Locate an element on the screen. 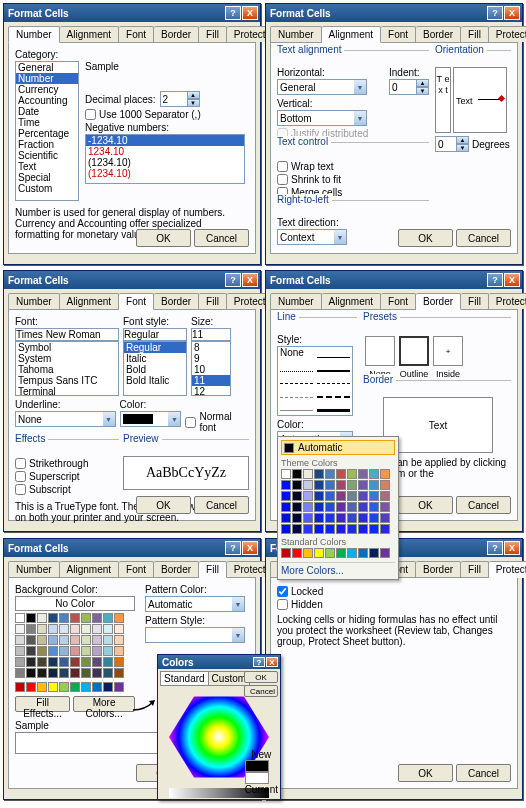 This screenshot has width=526, height=808. fill-effects-button: Fill Effects... is located at coordinates (42, 704).